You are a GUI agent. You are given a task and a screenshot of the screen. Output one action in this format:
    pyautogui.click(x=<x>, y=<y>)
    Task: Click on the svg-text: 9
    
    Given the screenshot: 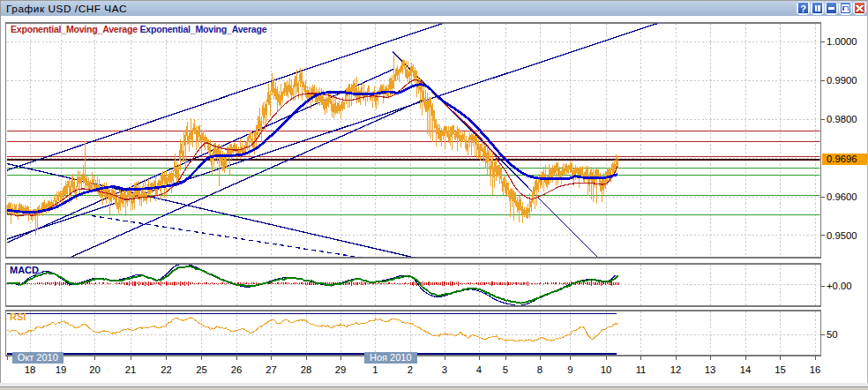 What is the action you would take?
    pyautogui.click(x=570, y=370)
    